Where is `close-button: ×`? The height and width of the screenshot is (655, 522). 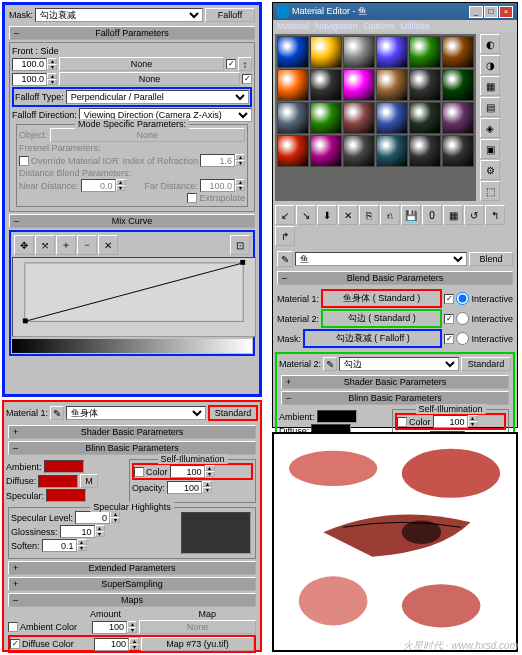
close-button: × is located at coordinates (506, 12).